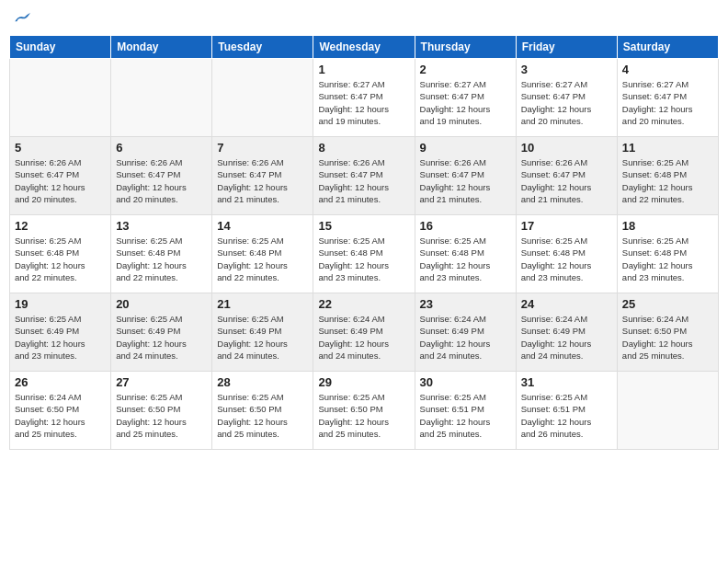 This screenshot has height=563, width=728. I want to click on day-number: 18, so click(667, 226).